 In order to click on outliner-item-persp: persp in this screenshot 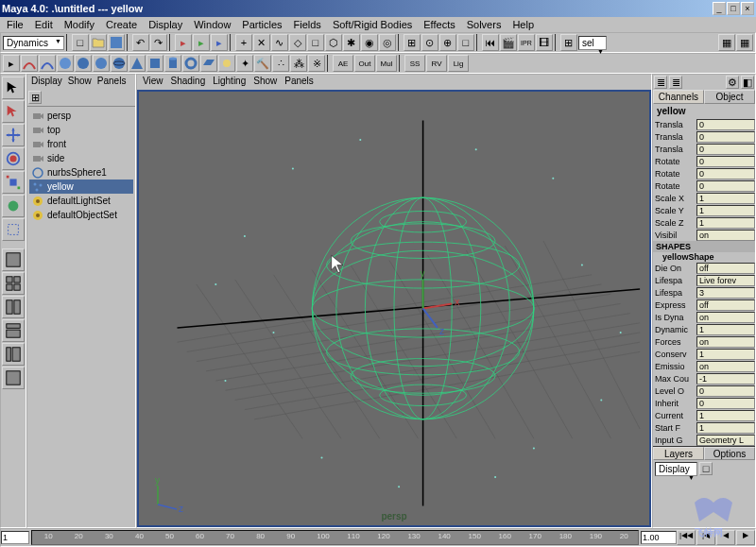, I will do `click(81, 115)`.